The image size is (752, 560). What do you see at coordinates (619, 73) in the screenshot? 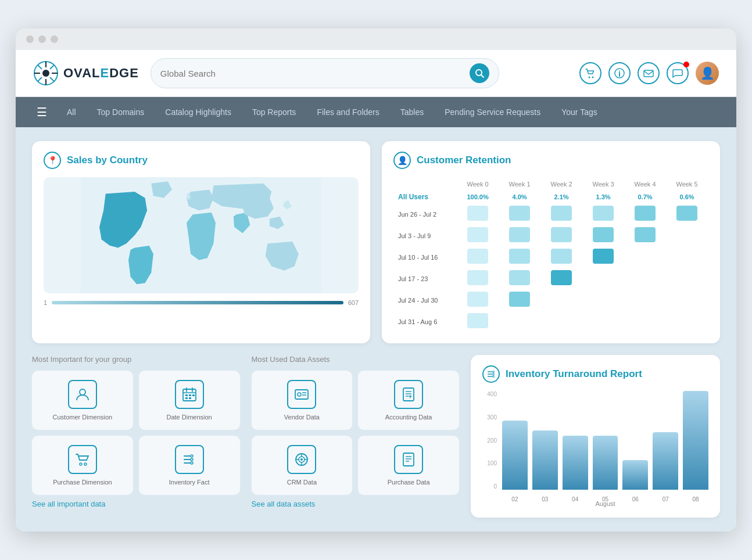
I see `info-icon` at bounding box center [619, 73].